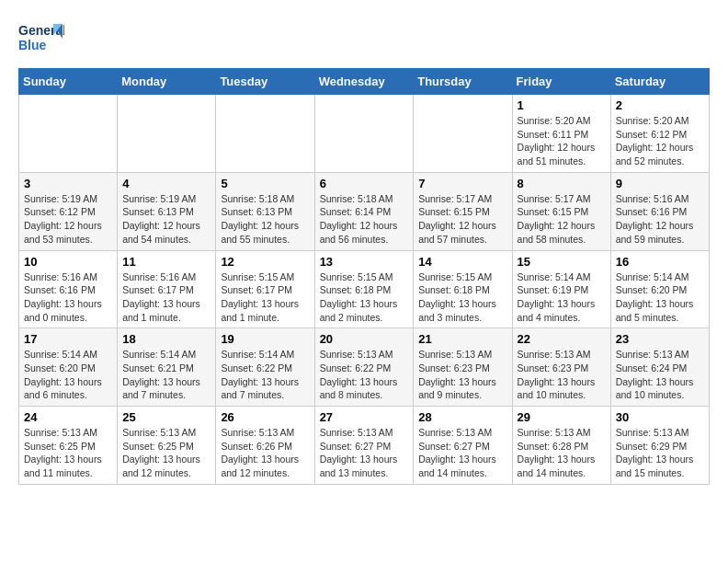 This screenshot has width=728, height=563. Describe the element at coordinates (265, 298) in the screenshot. I see `day-info: Sunrise: 5:15 AM Sunset: 6:17 PM Dayligh…` at that location.